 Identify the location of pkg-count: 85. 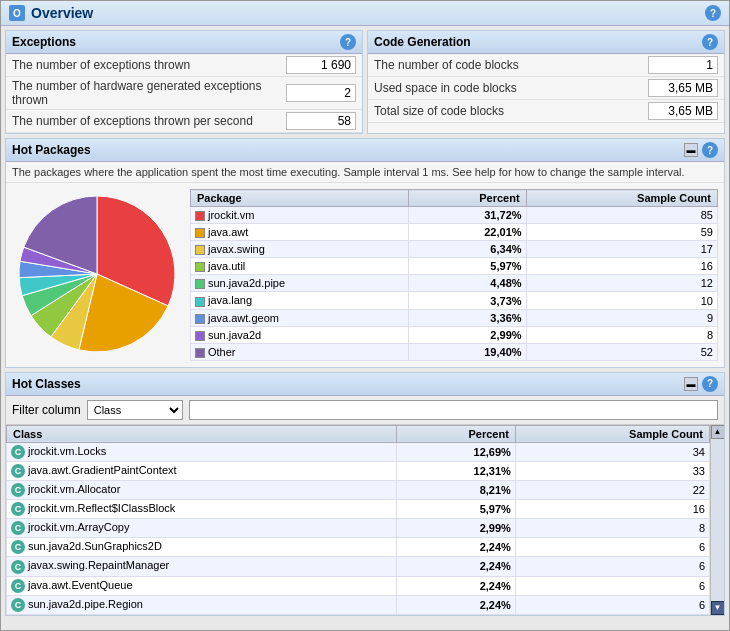
(622, 216).